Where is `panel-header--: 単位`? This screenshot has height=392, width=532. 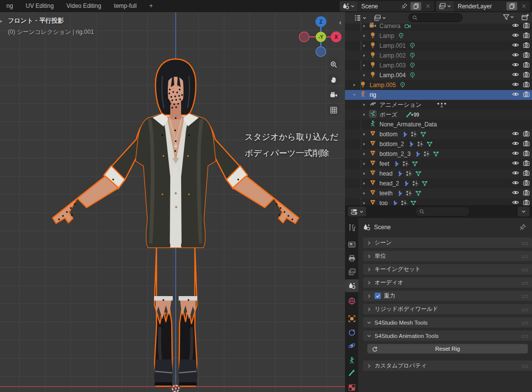
panel-header--: 単位 is located at coordinates (448, 256).